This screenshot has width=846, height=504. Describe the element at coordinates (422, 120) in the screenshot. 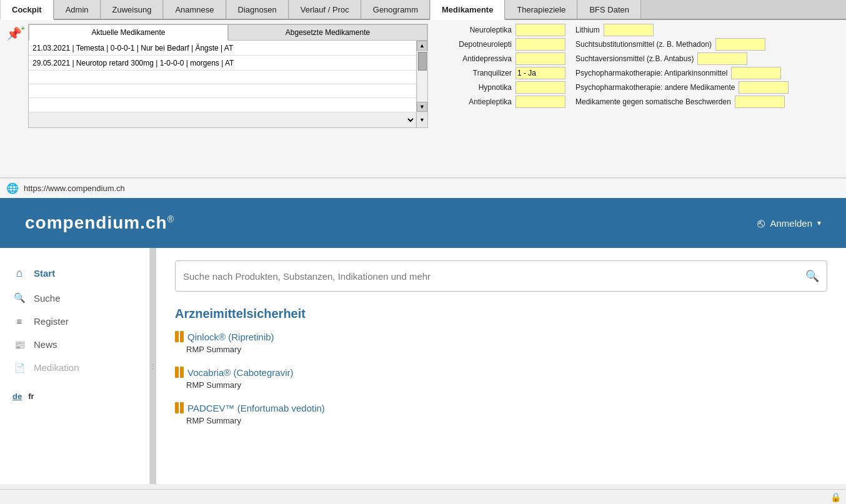

I see `dropdown-btn: ▼` at that location.